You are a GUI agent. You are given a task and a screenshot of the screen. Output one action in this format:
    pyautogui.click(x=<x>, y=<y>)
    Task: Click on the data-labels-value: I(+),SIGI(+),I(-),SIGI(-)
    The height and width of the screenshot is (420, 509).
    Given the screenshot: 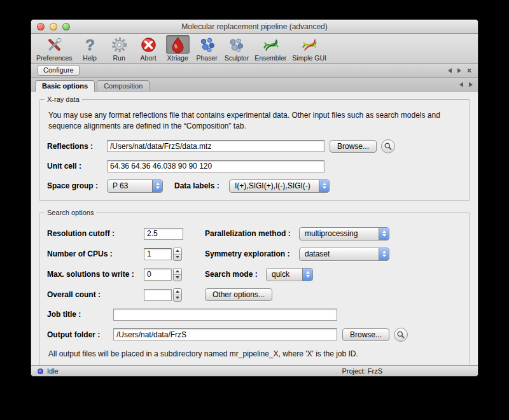 What is the action you would take?
    pyautogui.click(x=274, y=186)
    